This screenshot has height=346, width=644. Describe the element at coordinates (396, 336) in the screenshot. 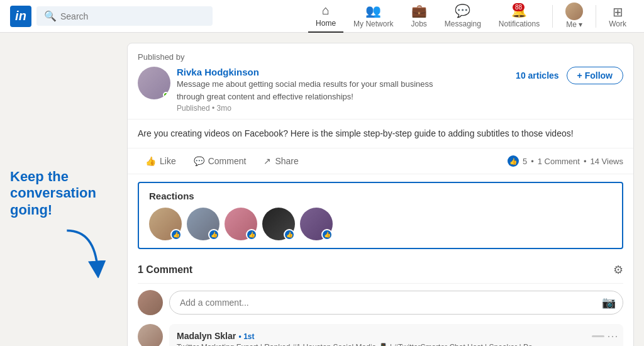

I see `commenter-name-row: Madalyn Sklar • 1st` at that location.